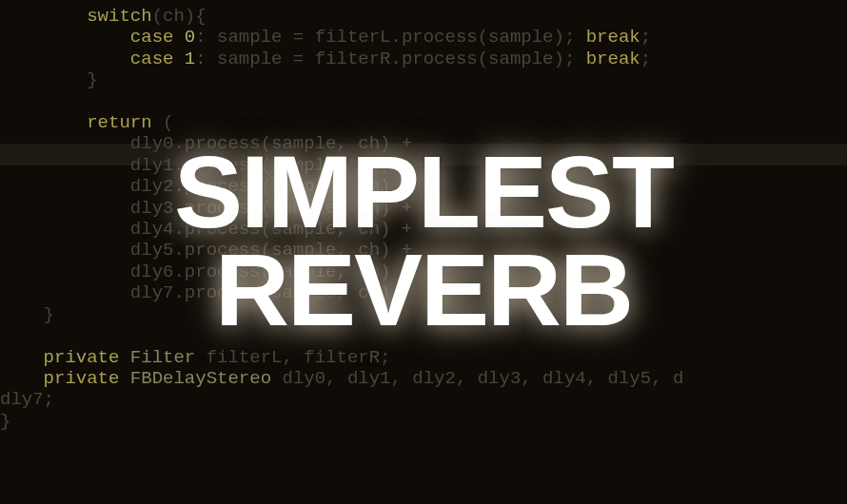 The width and height of the screenshot is (847, 504). I want to click on code-line-6: return (, so click(87, 123).